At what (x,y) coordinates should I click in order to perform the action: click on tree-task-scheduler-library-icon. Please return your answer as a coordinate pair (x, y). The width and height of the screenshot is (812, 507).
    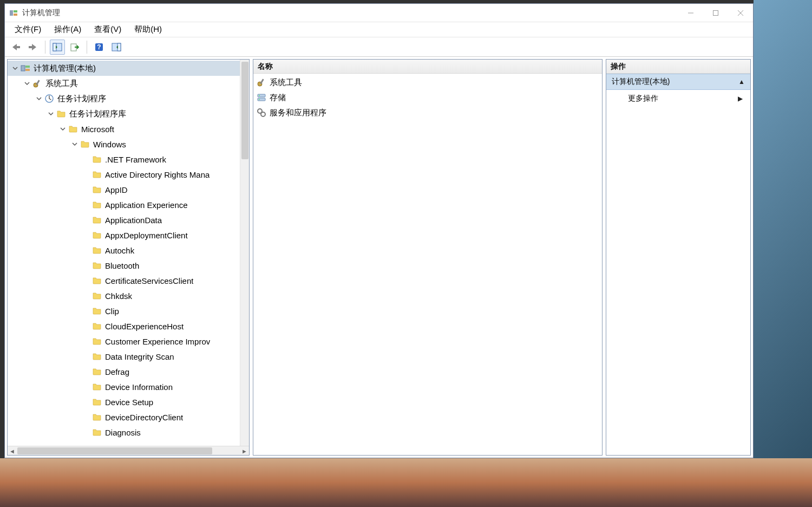
    Looking at the image, I should click on (61, 114).